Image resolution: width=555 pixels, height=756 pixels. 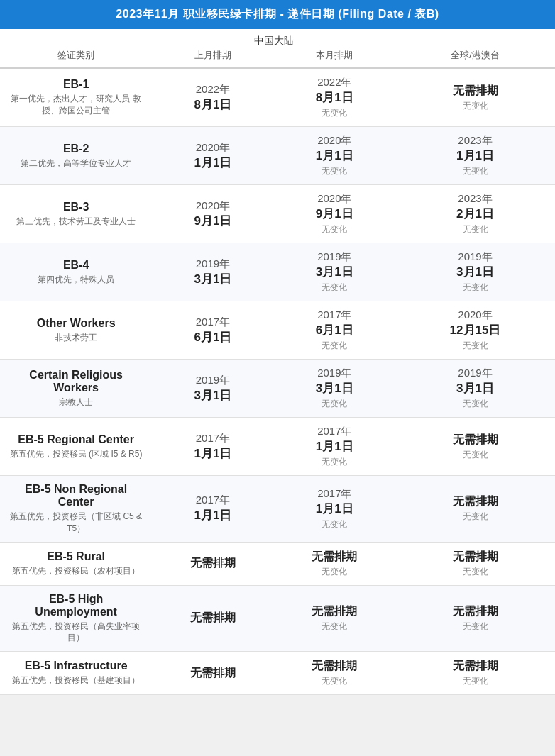 What do you see at coordinates (278, 447) in the screenshot?
I see `table-row: EB-5 Regional Center第五优先，投资移民 (区域 I5 & R…` at bounding box center [278, 447].